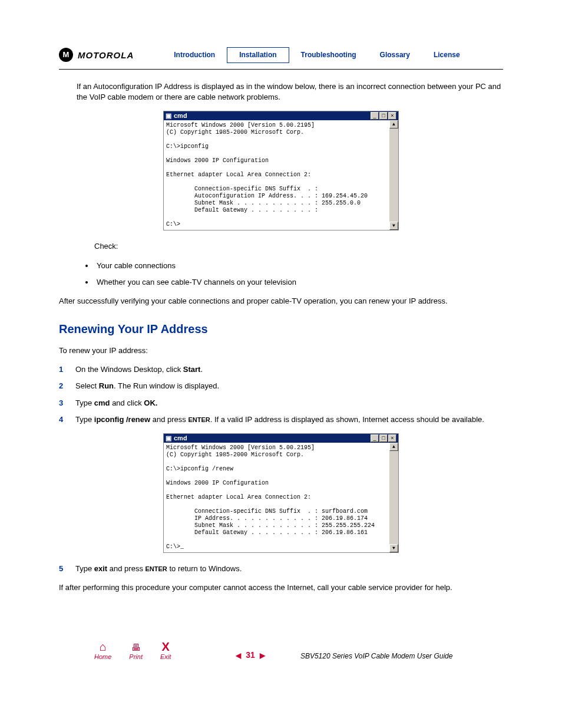  What do you see at coordinates (281, 171) in the screenshot?
I see `cmd-window-autoconfig: ▣ cmd _ □ × Microsoft Windows 2000 [Vers…` at bounding box center [281, 171].